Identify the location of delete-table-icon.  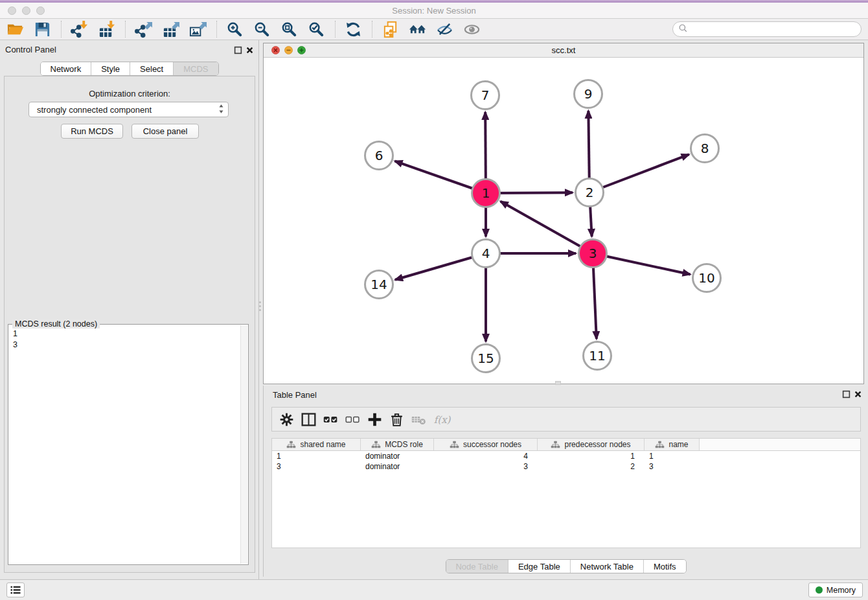
(418, 419).